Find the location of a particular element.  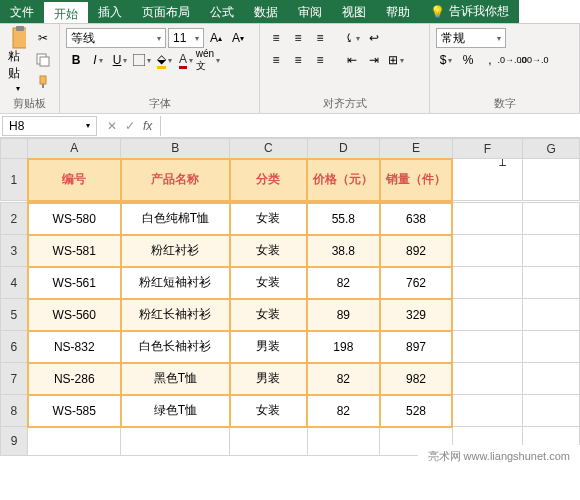

align-left-button: ≡ is located at coordinates (276, 60).